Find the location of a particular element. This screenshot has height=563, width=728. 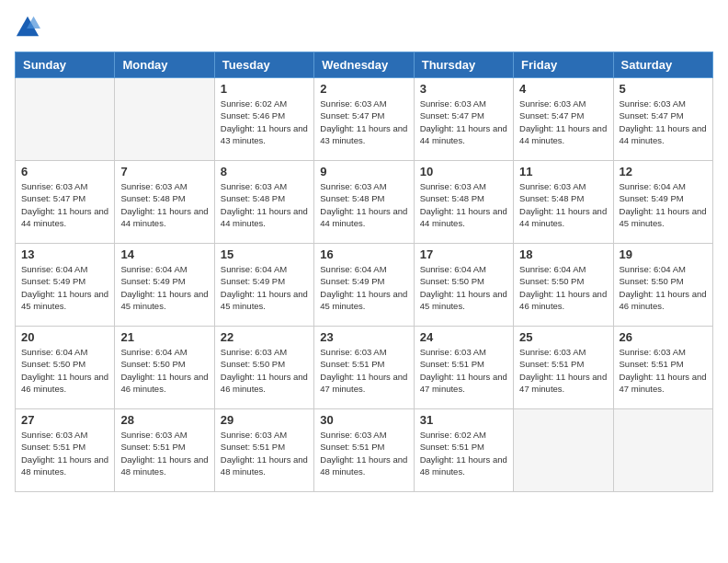

week-row-5: 27Sunrise: 6:03 AM Sunset: 5:51 PM Dayli… is located at coordinates (364, 451).